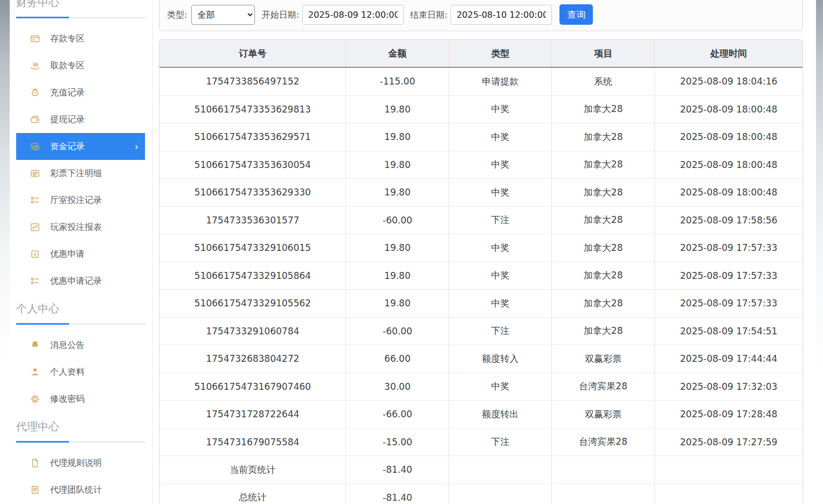 The image size is (823, 504). I want to click on table-cell: 申请提款, so click(500, 81).